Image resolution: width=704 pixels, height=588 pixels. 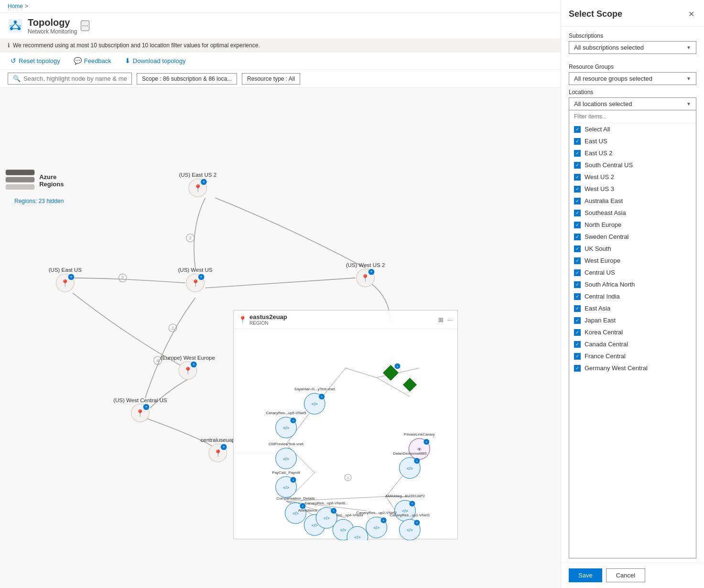 I want to click on region-grid-button: ⊞, so click(x=441, y=320).